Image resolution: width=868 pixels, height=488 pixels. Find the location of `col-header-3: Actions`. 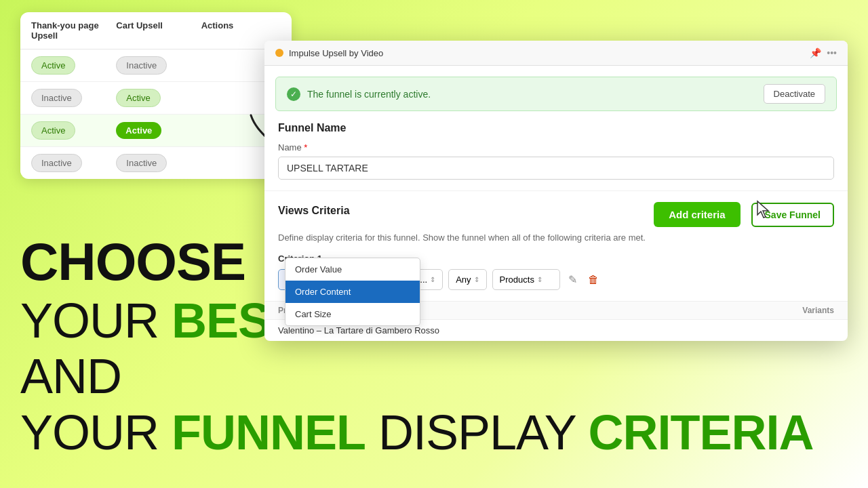

col-header-3: Actions is located at coordinates (241, 30).